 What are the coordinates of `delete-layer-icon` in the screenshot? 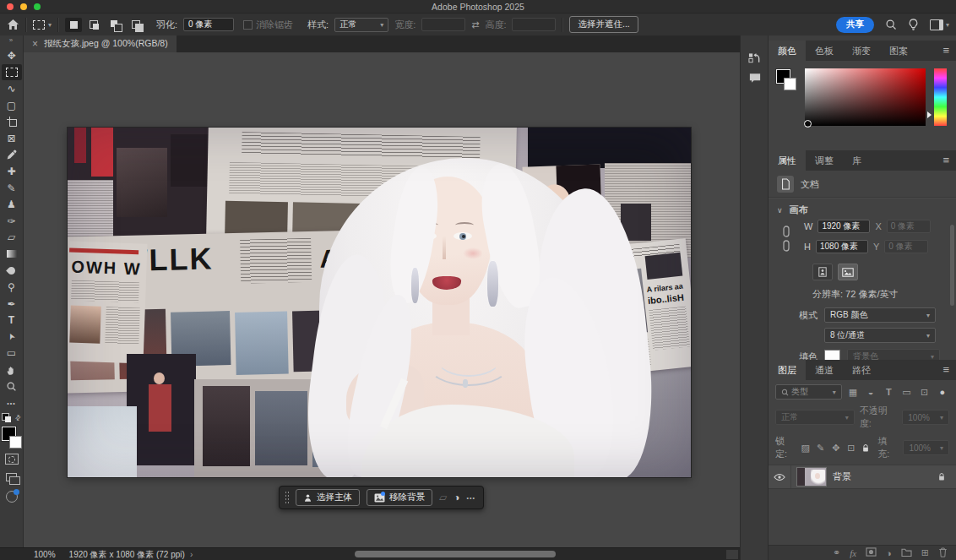 It's located at (942, 553).